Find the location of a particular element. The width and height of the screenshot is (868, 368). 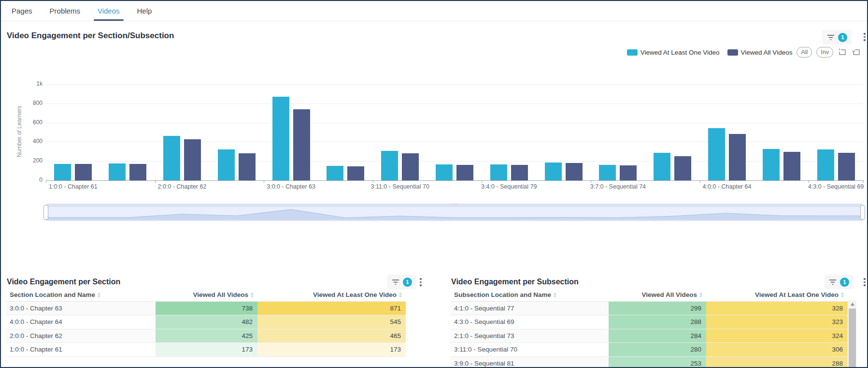

chart-menu-kebab-icon is located at coordinates (865, 37).